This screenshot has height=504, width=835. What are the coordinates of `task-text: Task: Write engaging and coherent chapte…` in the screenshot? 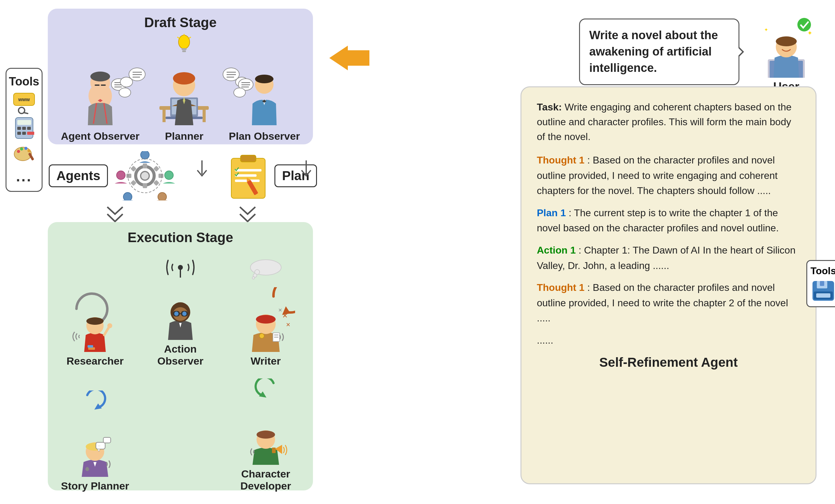 It's located at (668, 122).